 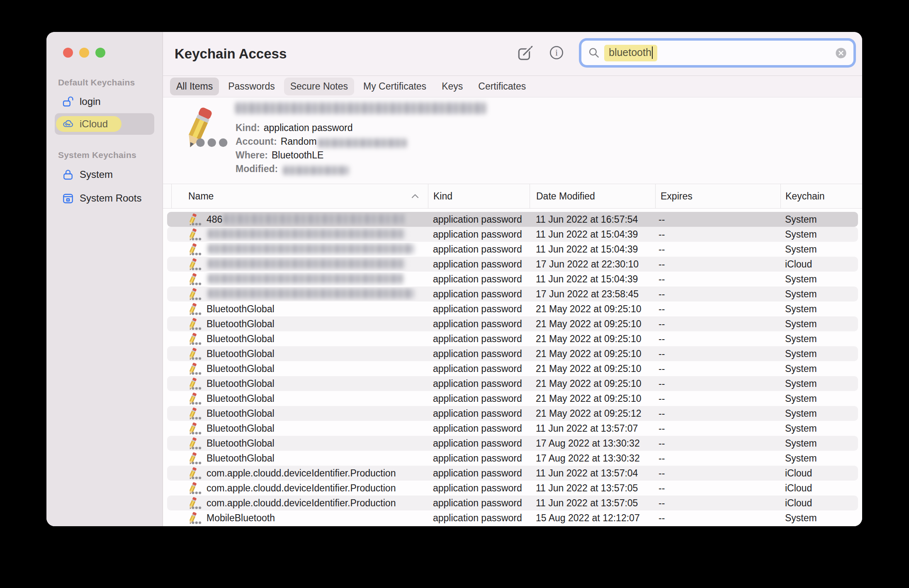 What do you see at coordinates (513, 219) in the screenshot?
I see `table-row: 486 application password 11 Jun 2022 at …` at bounding box center [513, 219].